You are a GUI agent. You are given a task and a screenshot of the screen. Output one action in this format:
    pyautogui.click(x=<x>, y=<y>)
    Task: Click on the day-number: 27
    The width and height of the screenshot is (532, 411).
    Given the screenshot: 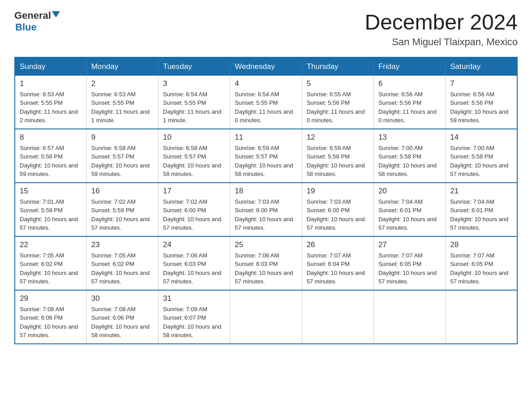 What is the action you would take?
    pyautogui.click(x=409, y=245)
    